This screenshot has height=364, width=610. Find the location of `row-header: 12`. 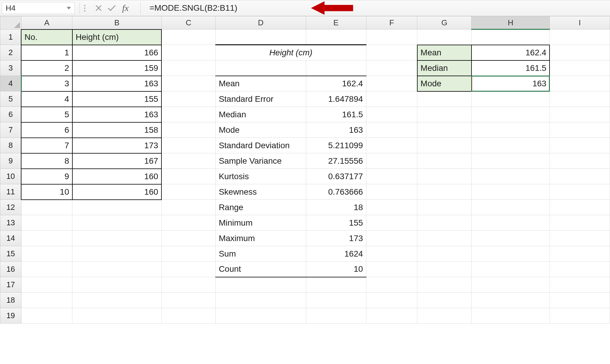

row-header: 12 is located at coordinates (11, 207).